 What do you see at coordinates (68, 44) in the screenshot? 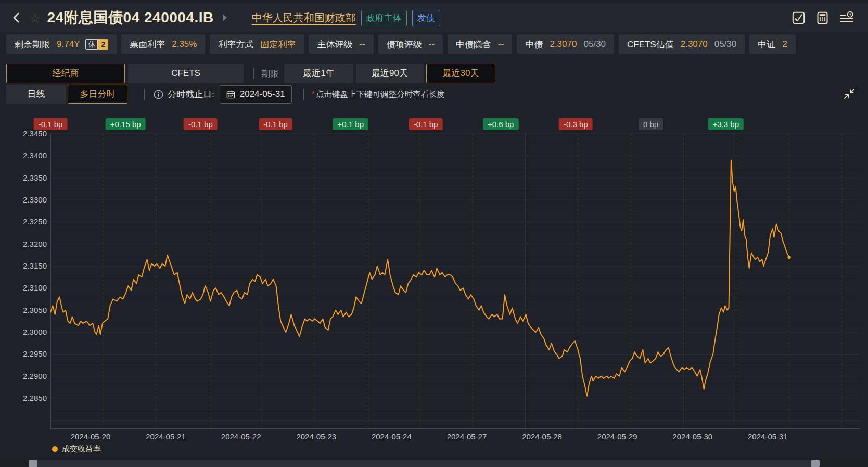
I see `info-value: 9.74Y` at bounding box center [68, 44].